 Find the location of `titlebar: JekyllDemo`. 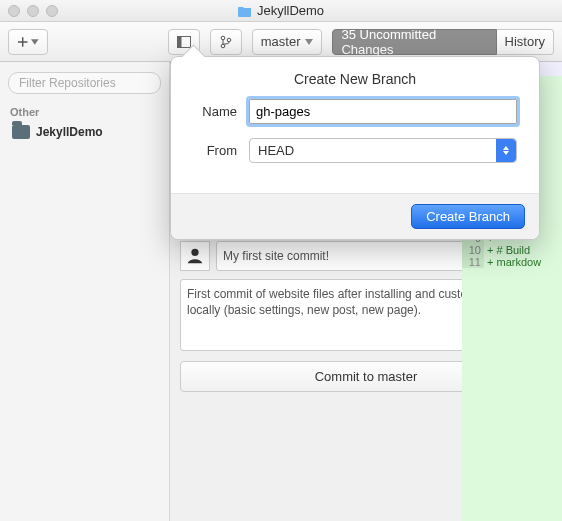

titlebar: JekyllDemo is located at coordinates (281, 11).